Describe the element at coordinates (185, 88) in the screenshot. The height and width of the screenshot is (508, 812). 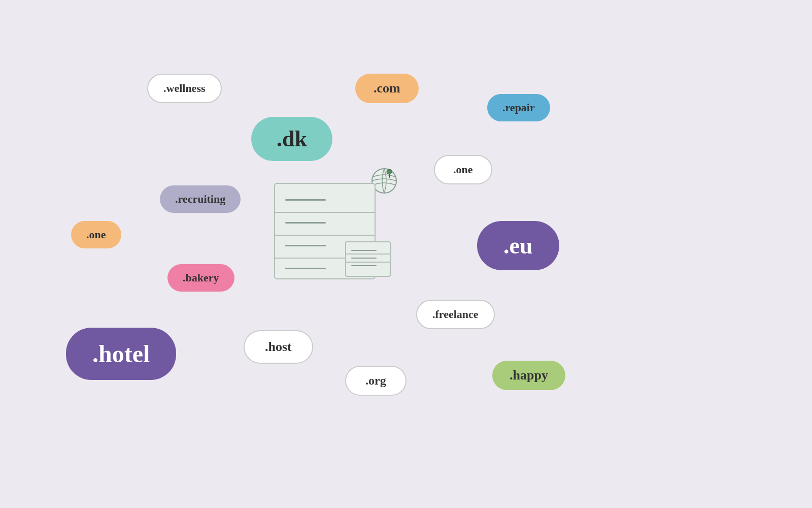
I see `tag-wellness: .wellness` at that location.